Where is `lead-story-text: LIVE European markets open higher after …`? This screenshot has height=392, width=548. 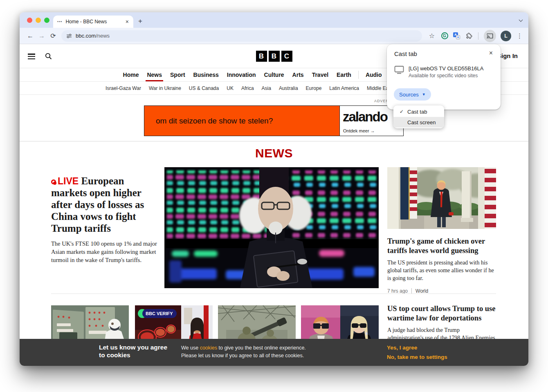
lead-story-text: LIVE European markets open higher after … is located at coordinates (106, 220).